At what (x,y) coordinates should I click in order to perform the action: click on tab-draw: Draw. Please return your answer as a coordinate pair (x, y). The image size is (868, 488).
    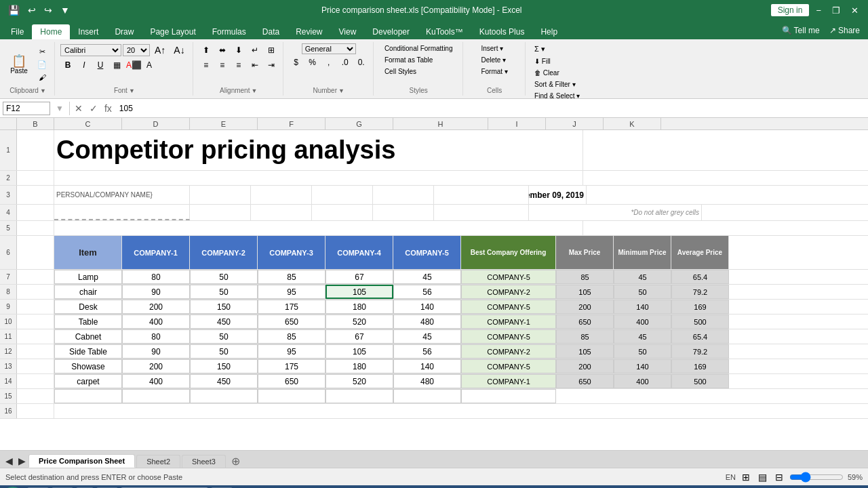
    Looking at the image, I should click on (124, 32).